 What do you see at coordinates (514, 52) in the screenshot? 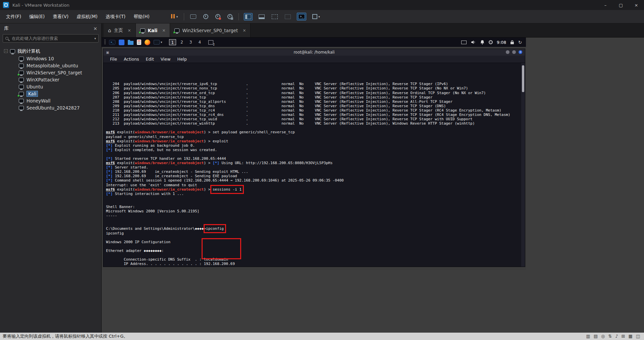
I see `terminal-maximize-button` at bounding box center [514, 52].